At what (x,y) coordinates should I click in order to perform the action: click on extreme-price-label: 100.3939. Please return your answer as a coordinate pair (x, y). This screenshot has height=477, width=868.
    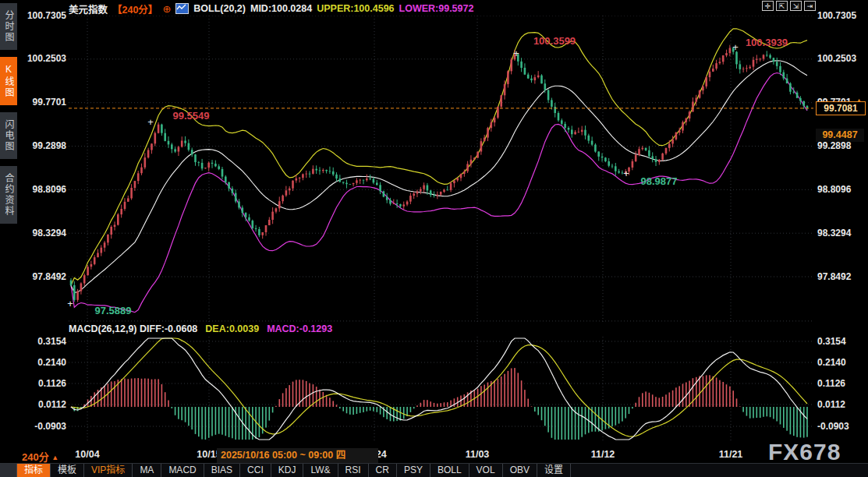
    Looking at the image, I should click on (767, 42).